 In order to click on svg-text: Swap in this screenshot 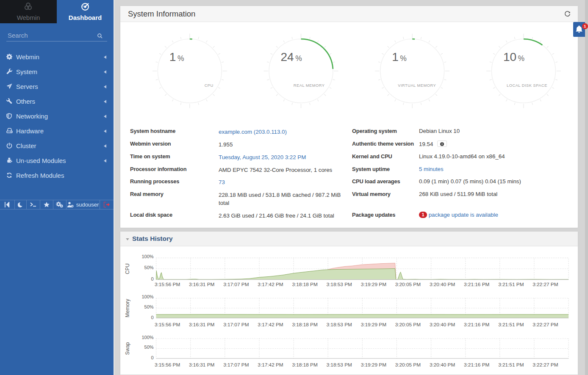, I will do `click(128, 348)`.